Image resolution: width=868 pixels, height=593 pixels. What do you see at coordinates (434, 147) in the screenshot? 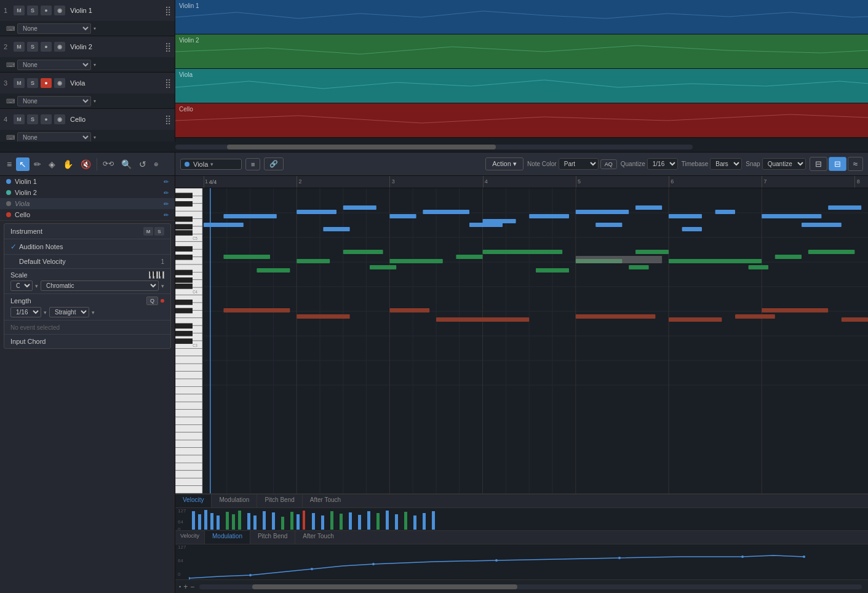
I see `scroll-track` at bounding box center [434, 147].